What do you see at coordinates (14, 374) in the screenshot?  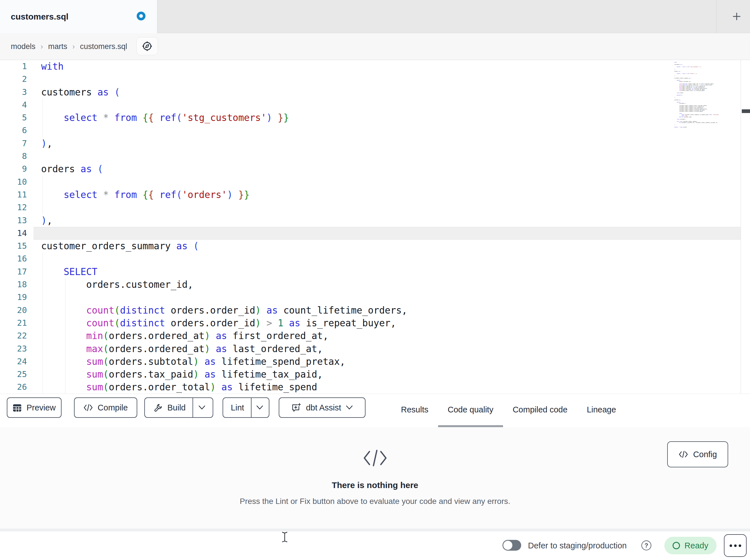 I see `line-number: 25` at bounding box center [14, 374].